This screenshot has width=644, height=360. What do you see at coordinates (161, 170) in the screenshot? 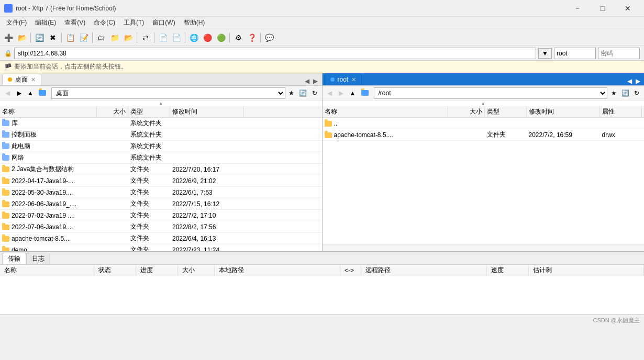
I see `local-file-row: 2.Java集合与数据结构 文件夹 2022/7/20, 16:17` at bounding box center [161, 170].